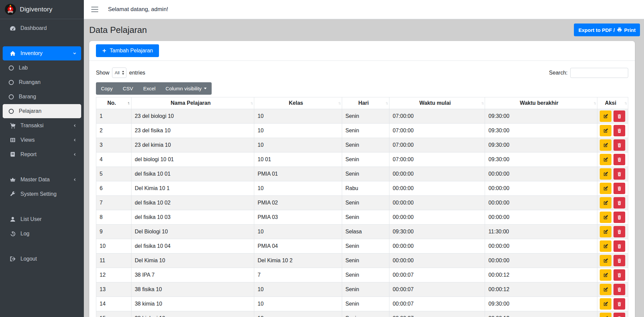  I want to click on welcome-text: Selamat datang, admin!, so click(138, 9).